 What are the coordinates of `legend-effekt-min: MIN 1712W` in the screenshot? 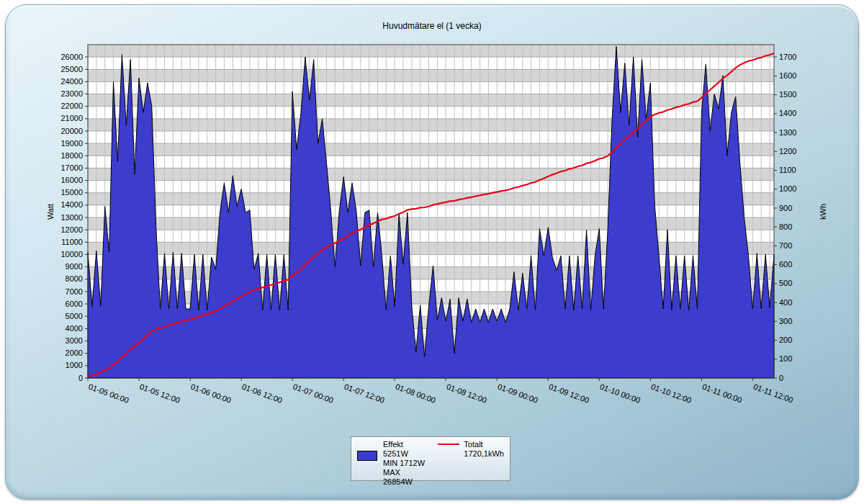 It's located at (405, 464).